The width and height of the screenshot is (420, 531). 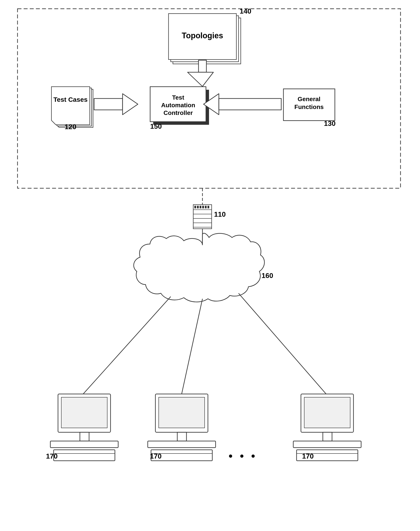 What do you see at coordinates (220, 214) in the screenshot?
I see `server-ref: 110` at bounding box center [220, 214].